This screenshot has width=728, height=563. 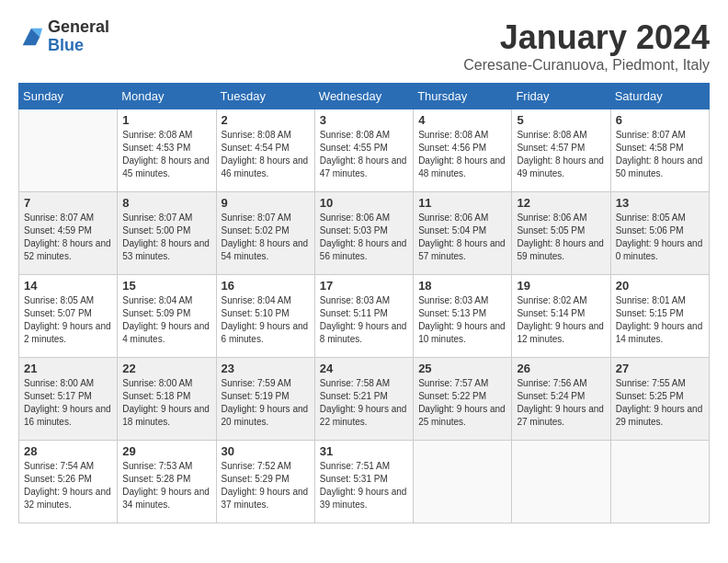 I want to click on day-number: 25, so click(x=462, y=368).